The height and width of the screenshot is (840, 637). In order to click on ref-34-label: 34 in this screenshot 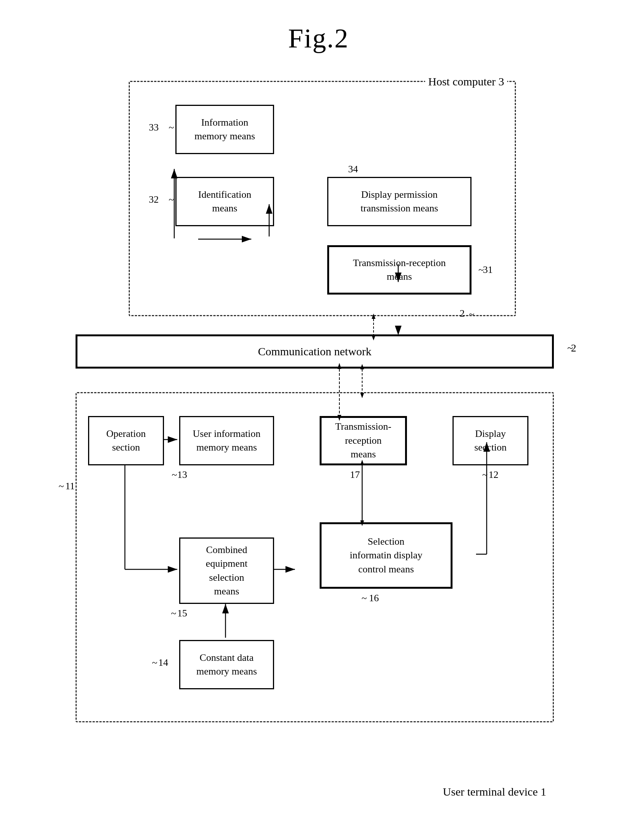, I will do `click(353, 169)`.